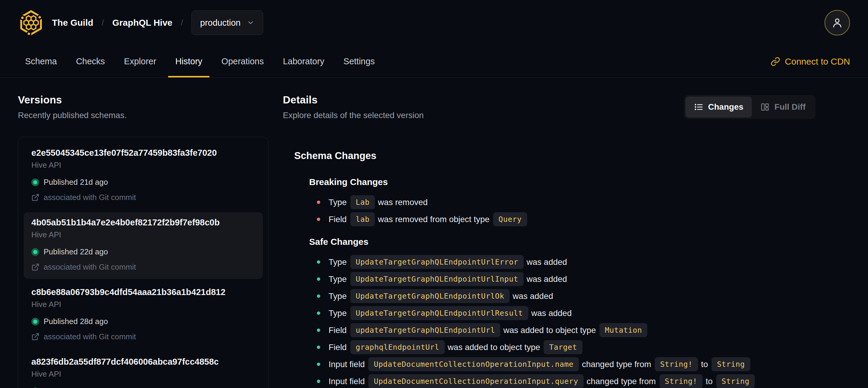 This screenshot has width=868, height=388. What do you see at coordinates (566, 313) in the screenshot?
I see `change-item: TypeUpdateTargetGraphQLEndpointUrlResult…` at bounding box center [566, 313].